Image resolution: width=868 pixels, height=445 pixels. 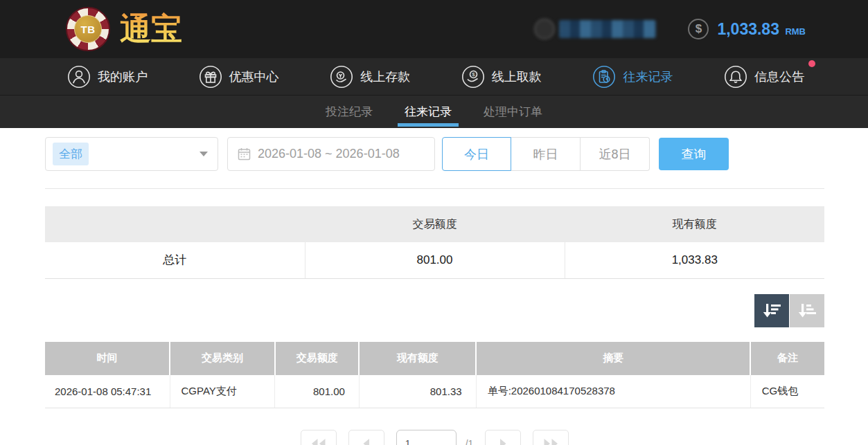 I want to click on pagination: /1, so click(x=435, y=437).